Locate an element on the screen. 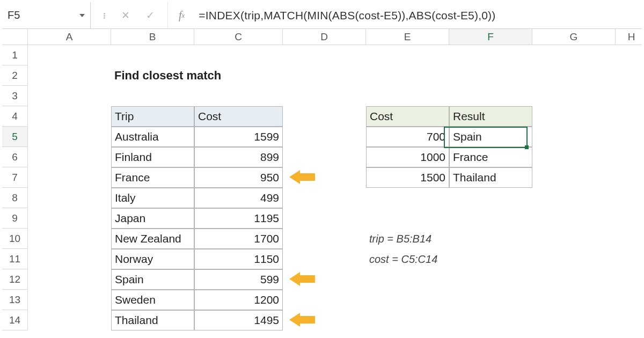 This screenshot has height=338, width=644. cell-D6 is located at coordinates (324, 157).